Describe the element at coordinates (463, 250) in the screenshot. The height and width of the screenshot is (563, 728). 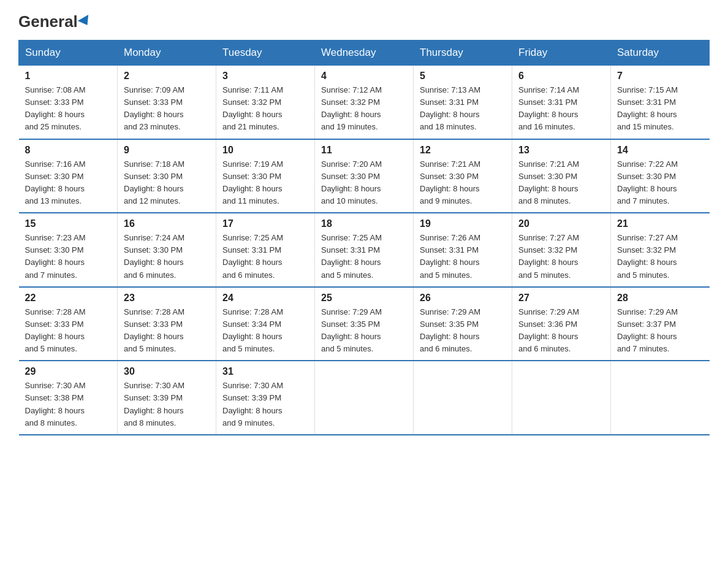
I see `calendar-cell: 19Sunrise: 7:26 AMSunset: 3:31 PMDayligh…` at that location.